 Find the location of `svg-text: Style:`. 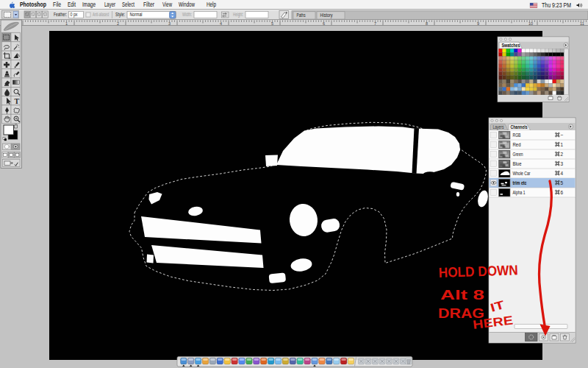

svg-text: Style: is located at coordinates (121, 15).